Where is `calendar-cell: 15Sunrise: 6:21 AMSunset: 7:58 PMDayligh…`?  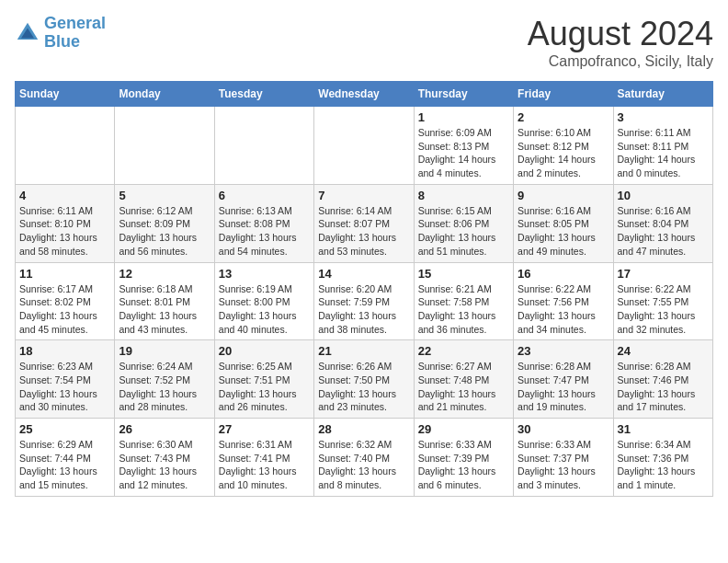 calendar-cell: 15Sunrise: 6:21 AMSunset: 7:58 PMDayligh… is located at coordinates (463, 302).